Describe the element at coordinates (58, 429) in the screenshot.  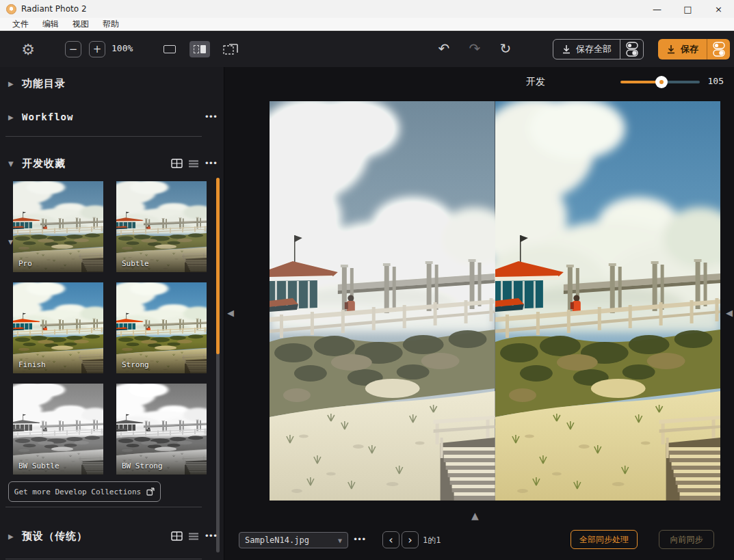
I see `preset-thumbnail-bw-subtle: BW Subtle` at that location.